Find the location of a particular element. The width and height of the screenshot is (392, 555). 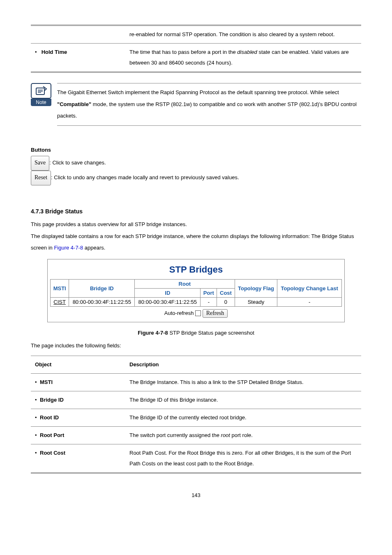

r3-obj: Root ID is located at coordinates (49, 418).